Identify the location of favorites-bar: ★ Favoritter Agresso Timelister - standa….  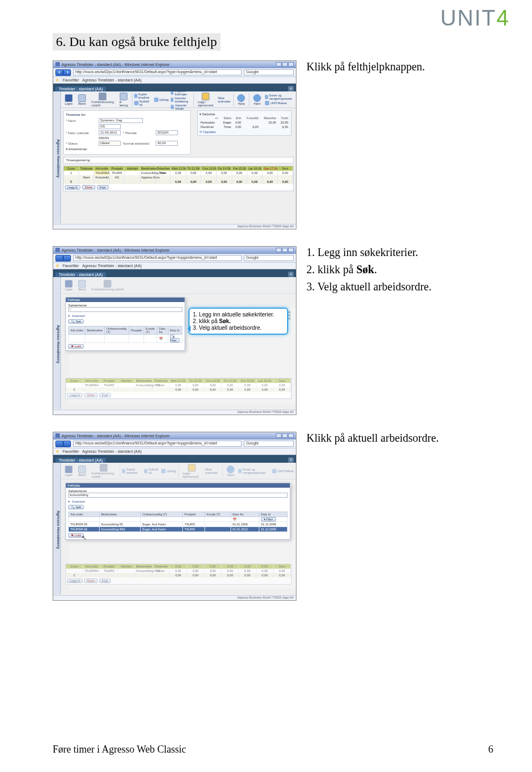
(175, 80).